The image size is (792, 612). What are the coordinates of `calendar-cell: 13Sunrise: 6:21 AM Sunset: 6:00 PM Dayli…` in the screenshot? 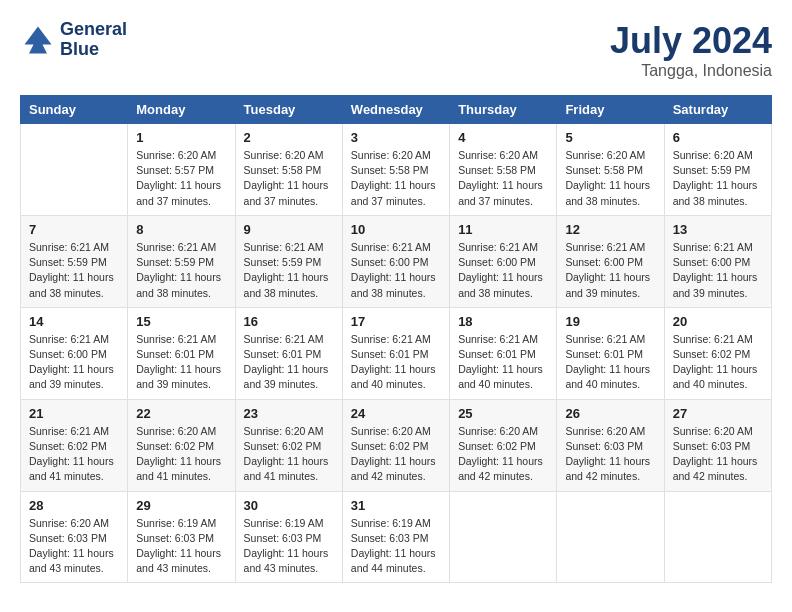 It's located at (718, 261).